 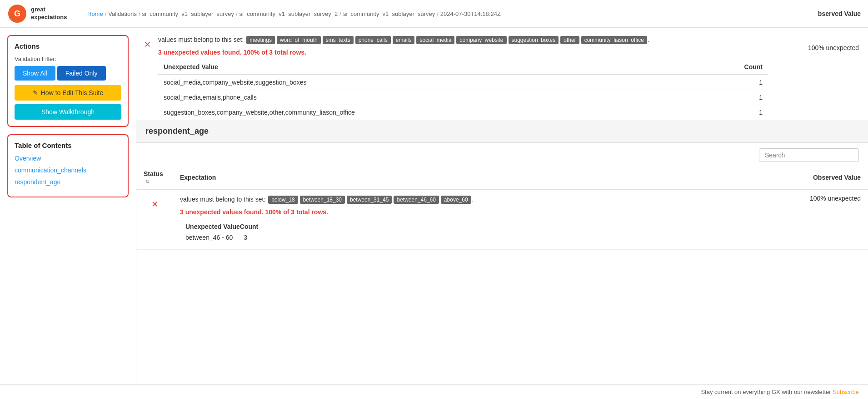 What do you see at coordinates (68, 46) in the screenshot?
I see `actions-title: Actions` at bounding box center [68, 46].